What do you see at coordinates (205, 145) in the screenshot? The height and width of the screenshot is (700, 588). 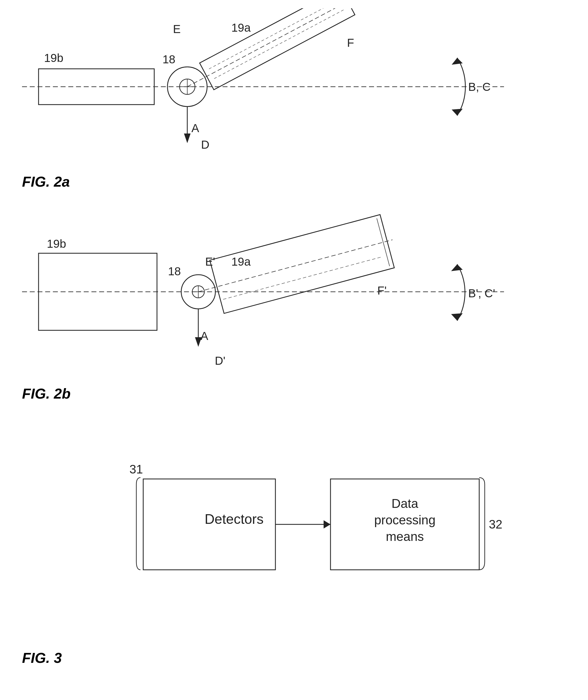 I see `svg-text: D` at bounding box center [205, 145].